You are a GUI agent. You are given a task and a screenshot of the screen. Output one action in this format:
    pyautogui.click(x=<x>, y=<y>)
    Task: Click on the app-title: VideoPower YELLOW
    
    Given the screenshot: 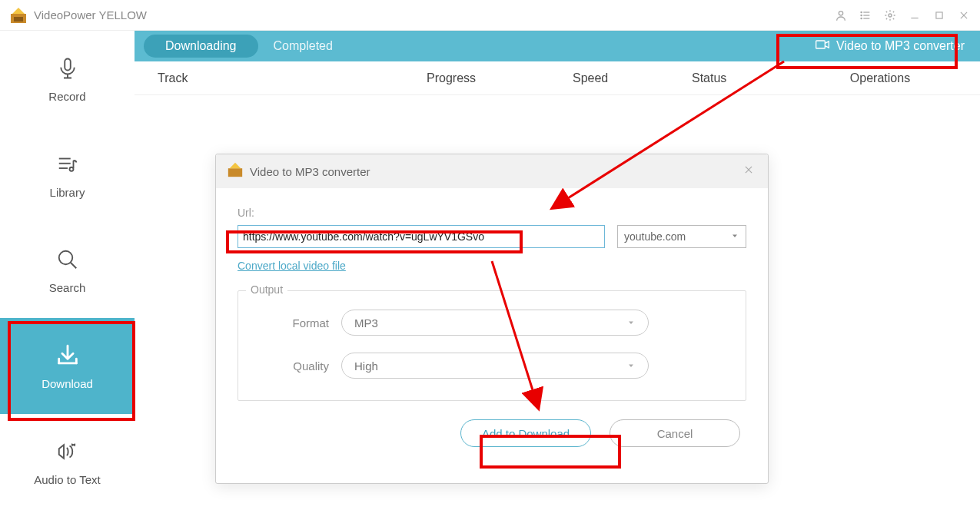 What is the action you would take?
    pyautogui.click(x=434, y=15)
    